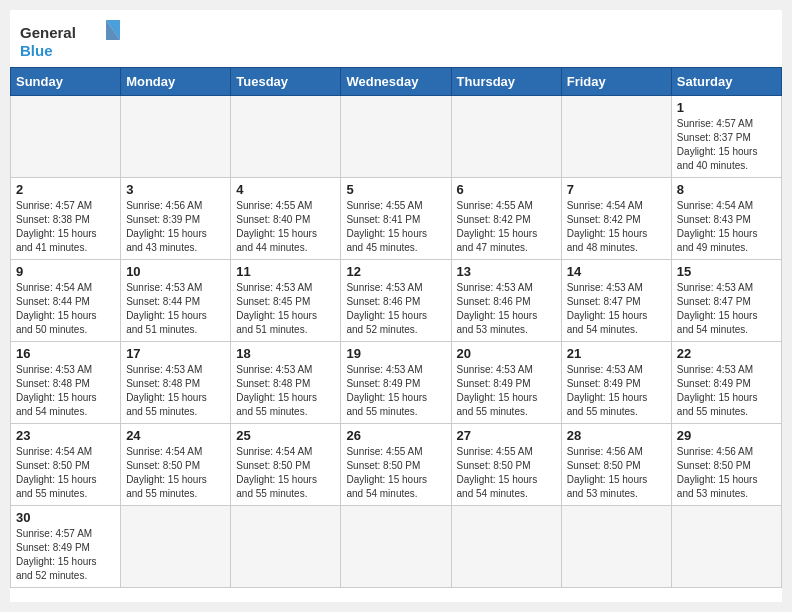 Image resolution: width=792 pixels, height=612 pixels. Describe the element at coordinates (506, 309) in the screenshot. I see `day-info: Sunrise: 4:53 AM Sunset: 8:46 PM Dayligh…` at that location.